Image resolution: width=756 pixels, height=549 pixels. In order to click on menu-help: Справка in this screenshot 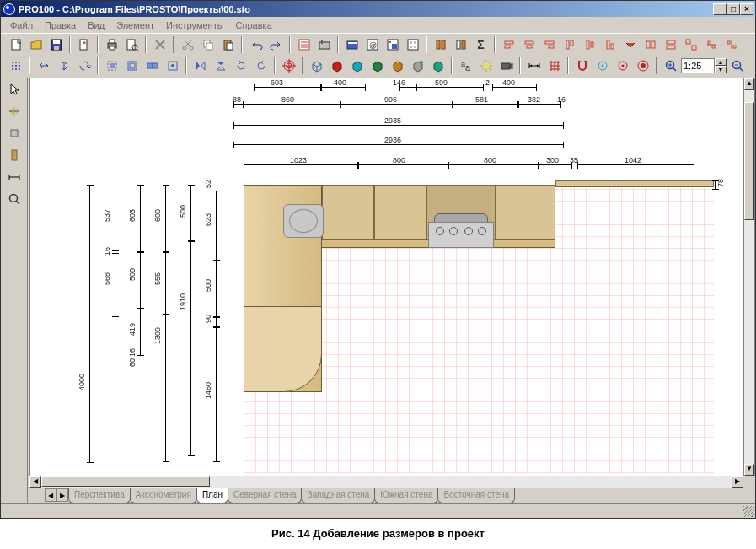, I will do `click(255, 25)`.